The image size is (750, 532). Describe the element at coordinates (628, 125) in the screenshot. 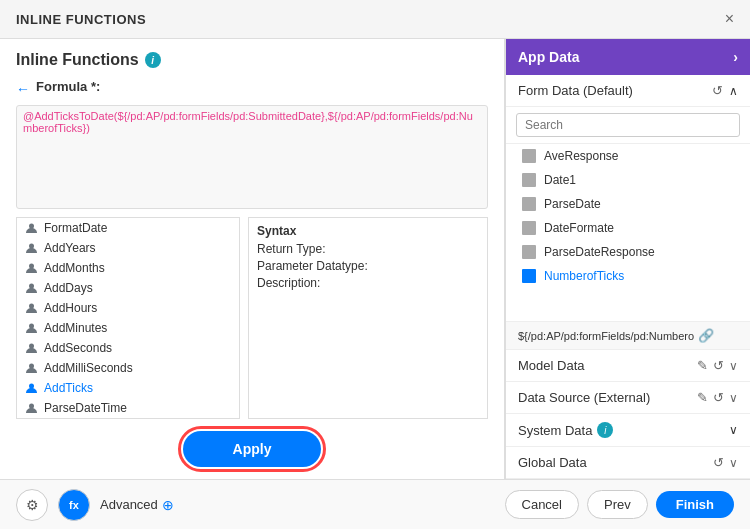

I see `search-input` at that location.